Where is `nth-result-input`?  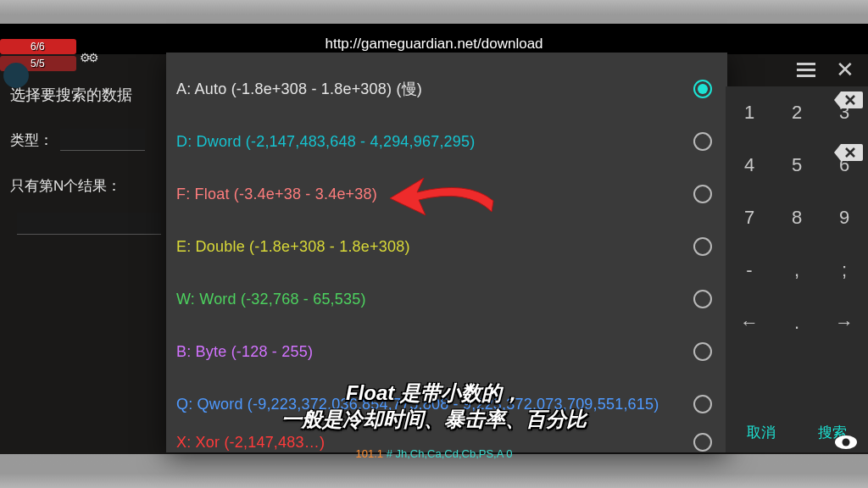 nth-result-input is located at coordinates (89, 224).